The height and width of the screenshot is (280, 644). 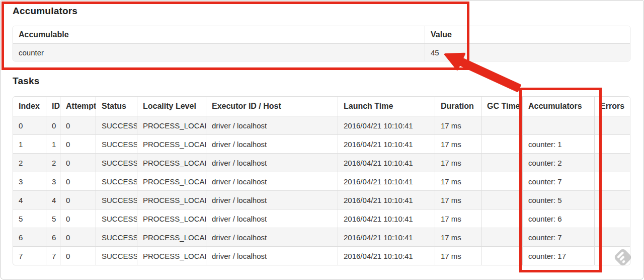 I want to click on table-row: 1 1 0 SUCCESS PROCESS_LOCAL driver / loc…, so click(x=321, y=144).